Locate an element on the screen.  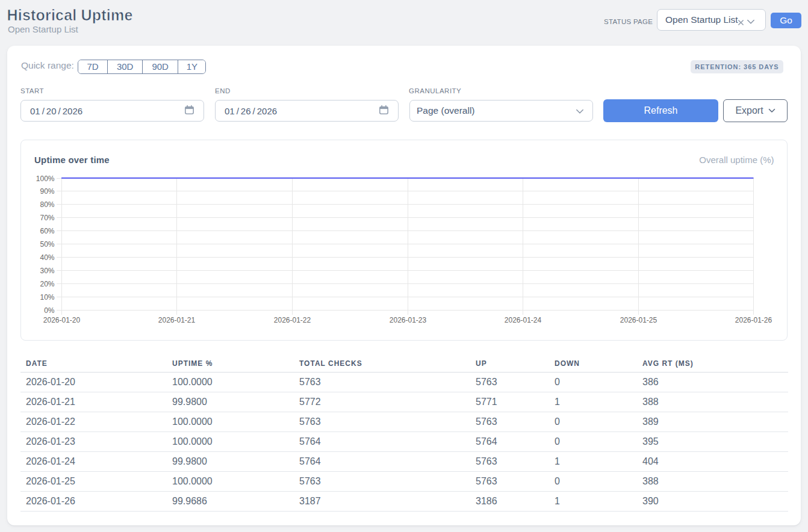
svg-text: 50% is located at coordinates (47, 244).